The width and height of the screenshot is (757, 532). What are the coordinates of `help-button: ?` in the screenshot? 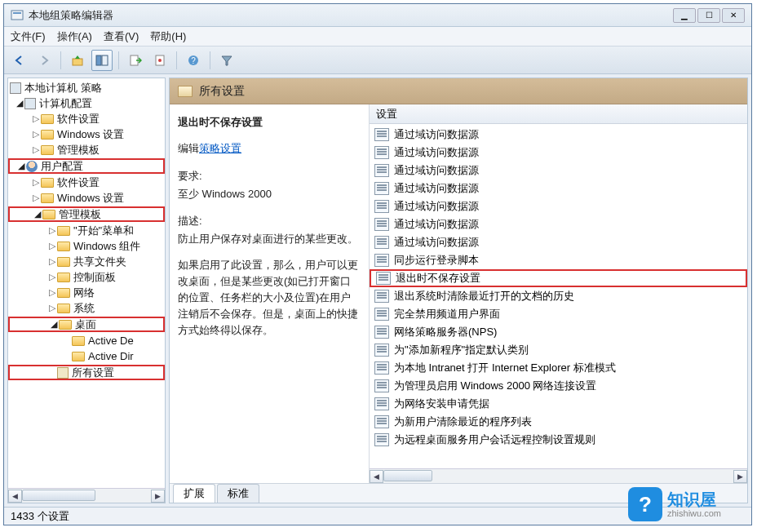 It's located at (193, 60).